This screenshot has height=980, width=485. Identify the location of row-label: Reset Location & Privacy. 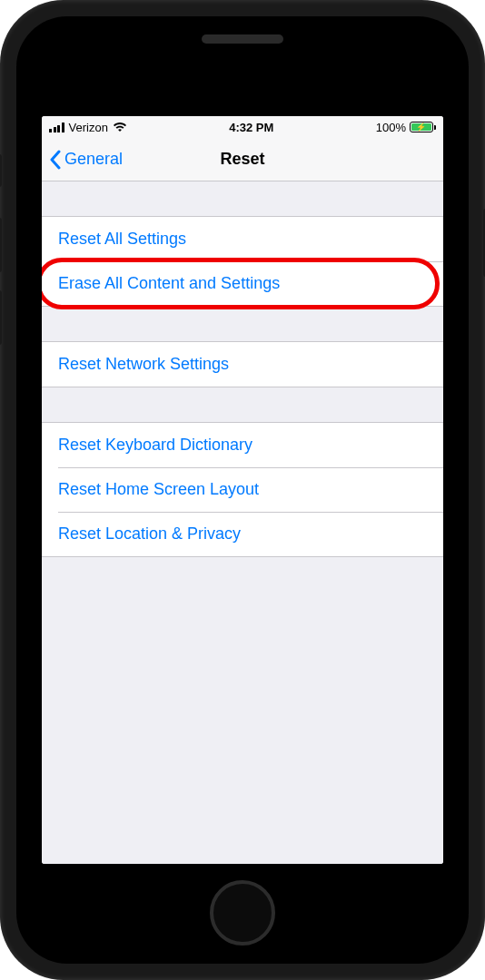
(149, 534).